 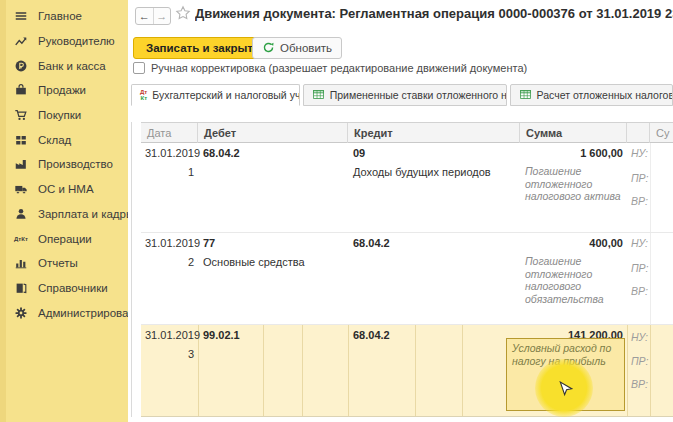 What do you see at coordinates (65, 239) in the screenshot?
I see `sidebar-item-label: Операции` at bounding box center [65, 239].